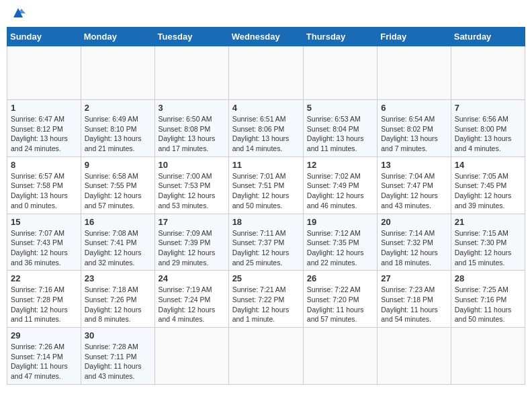 The height and width of the screenshot is (411, 532). What do you see at coordinates (266, 300) in the screenshot?
I see `calendar-cell: 25Sunrise: 7:21 AMSunset: 7:22 PMDayligh…` at bounding box center [266, 300].